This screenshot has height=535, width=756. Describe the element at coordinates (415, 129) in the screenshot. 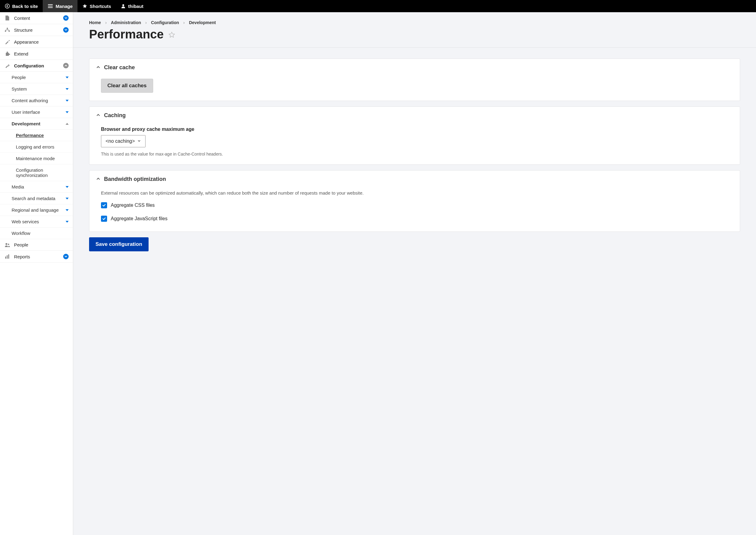

I see `field-label-max-age: Browser and proxy cache maximum age` at that location.